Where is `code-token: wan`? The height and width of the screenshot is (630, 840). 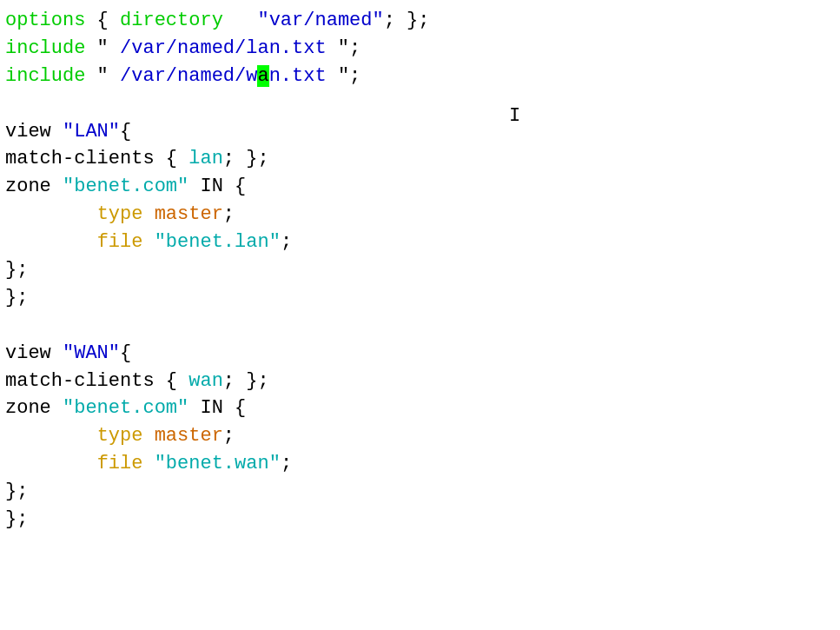
code-token: wan is located at coordinates (206, 381).